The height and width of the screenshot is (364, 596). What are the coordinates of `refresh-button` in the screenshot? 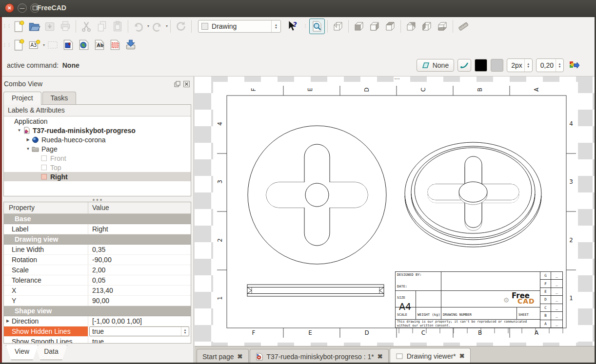 It's located at (181, 26).